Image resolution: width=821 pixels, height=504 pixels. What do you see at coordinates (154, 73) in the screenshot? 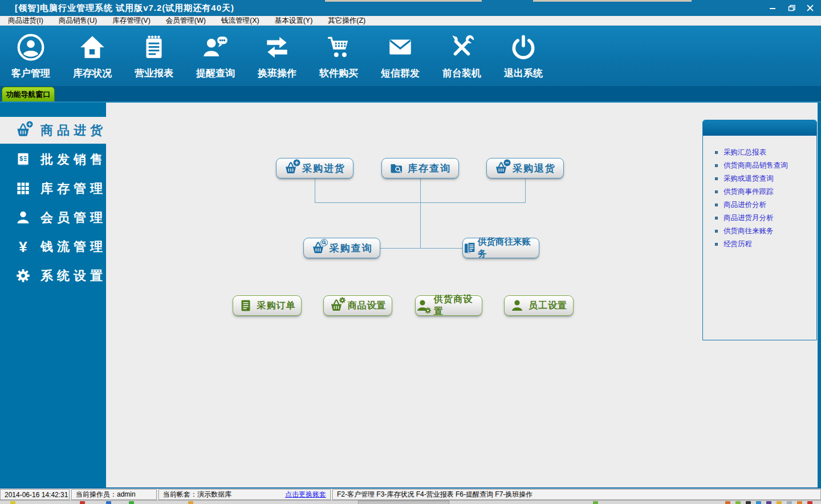
I see `toolbar-label: 营业报表` at bounding box center [154, 73].